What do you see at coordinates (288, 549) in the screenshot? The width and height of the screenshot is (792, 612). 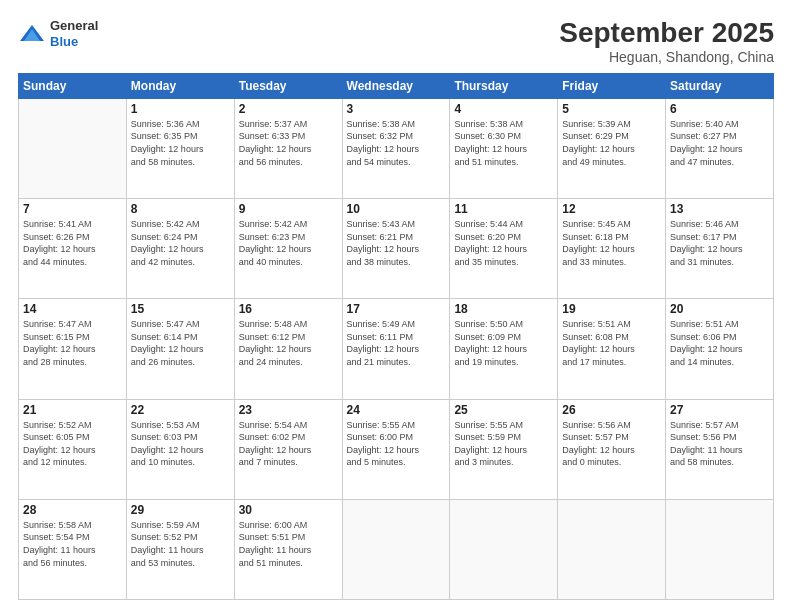 I see `cal-cell: 30Sunrise: 6:00 AMSunset: 5:51 PMDayligh…` at bounding box center [288, 549].